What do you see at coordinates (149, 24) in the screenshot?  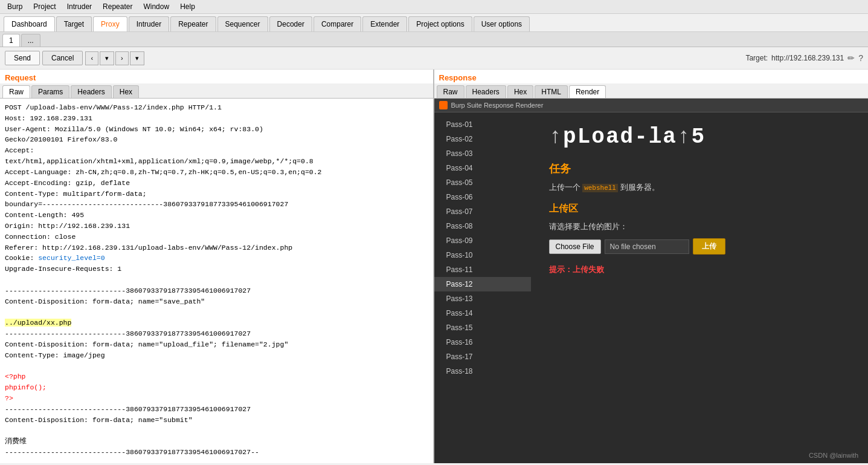 I see `tab-intruder: Intruder` at bounding box center [149, 24].